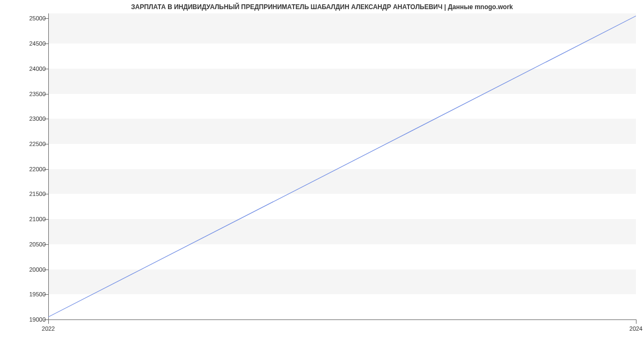 The height and width of the screenshot is (349, 644). What do you see at coordinates (24, 194) in the screenshot?
I see `y-tick-label: 21500` at bounding box center [24, 194].